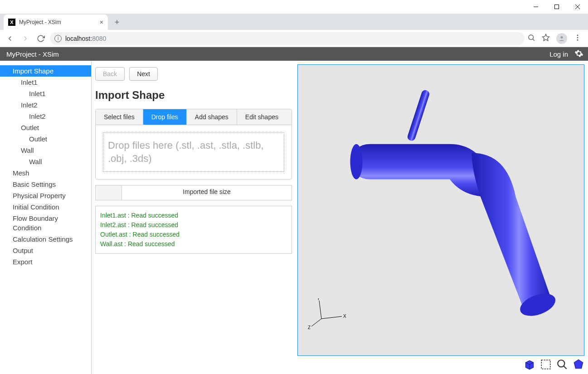 The width and height of the screenshot is (588, 374). What do you see at coordinates (530, 364) in the screenshot?
I see `cube-view-icon` at bounding box center [530, 364].